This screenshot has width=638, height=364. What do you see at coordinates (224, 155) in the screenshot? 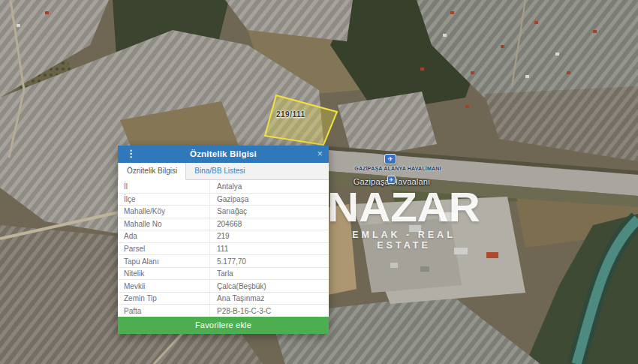
I see `dialog-title: Öznitelik Bilgisi` at bounding box center [224, 155].